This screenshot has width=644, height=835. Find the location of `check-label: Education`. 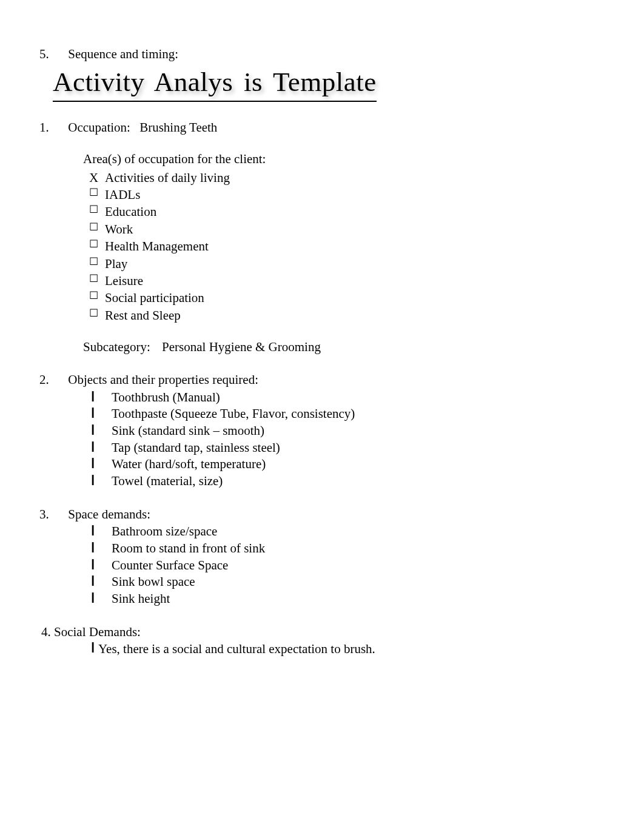

check-label: Education is located at coordinates (131, 212).